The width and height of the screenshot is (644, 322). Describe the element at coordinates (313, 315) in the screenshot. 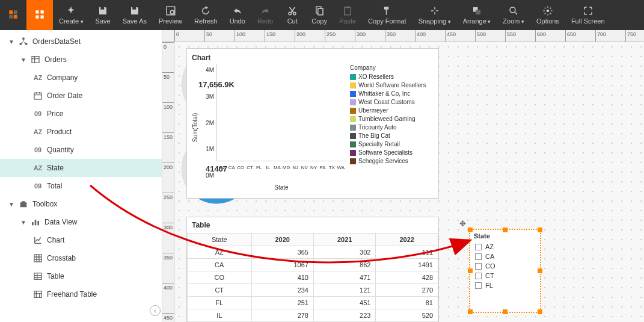

I see `table-row: IL278223520` at that location.